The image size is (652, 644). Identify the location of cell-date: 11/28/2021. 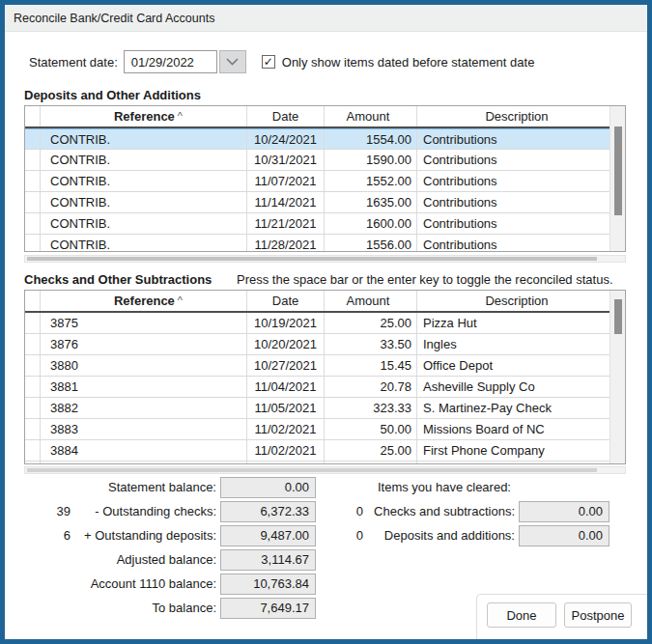
(286, 243).